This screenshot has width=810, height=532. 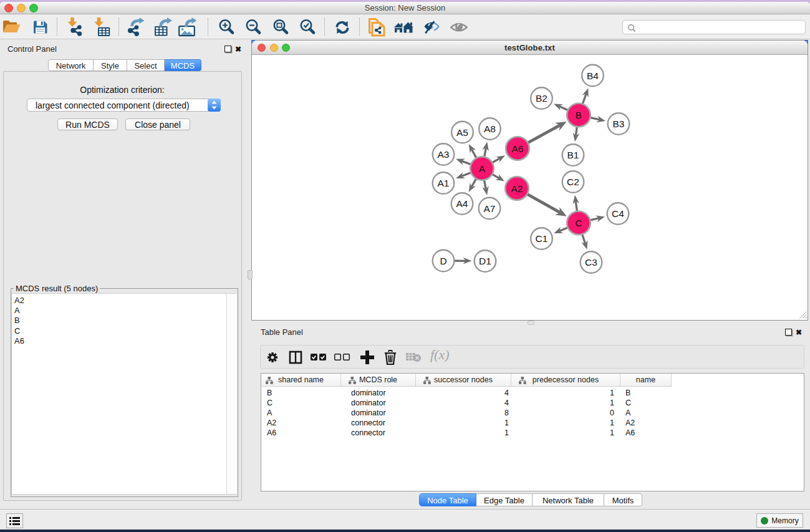 What do you see at coordinates (579, 115) in the screenshot?
I see `svg-text: B` at bounding box center [579, 115].